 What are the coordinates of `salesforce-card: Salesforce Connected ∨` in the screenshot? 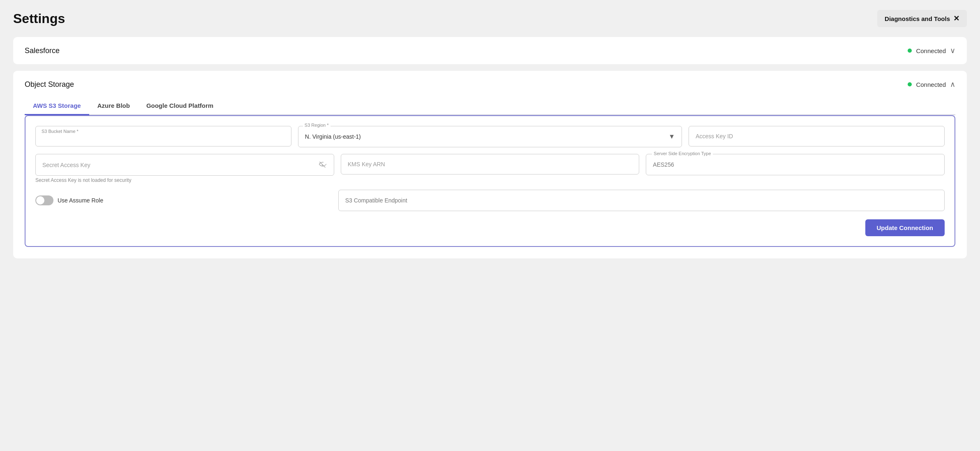 It's located at (490, 51).